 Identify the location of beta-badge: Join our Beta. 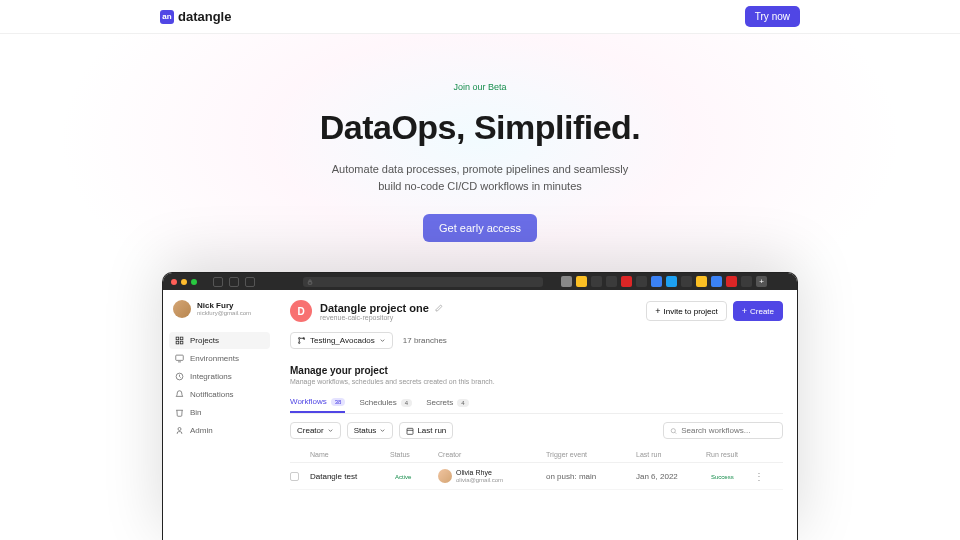
(480, 87).